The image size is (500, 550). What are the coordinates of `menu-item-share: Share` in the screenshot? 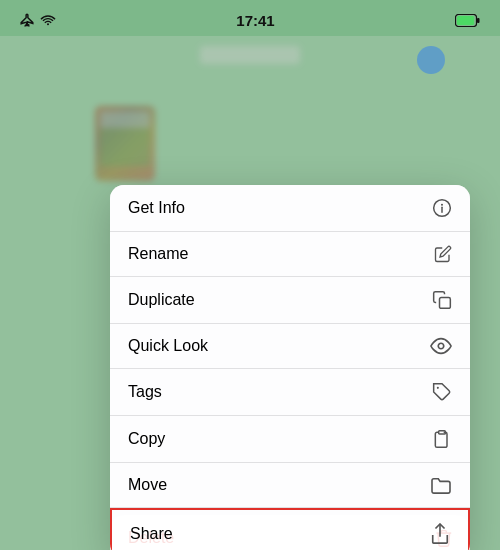 It's located at (290, 529).